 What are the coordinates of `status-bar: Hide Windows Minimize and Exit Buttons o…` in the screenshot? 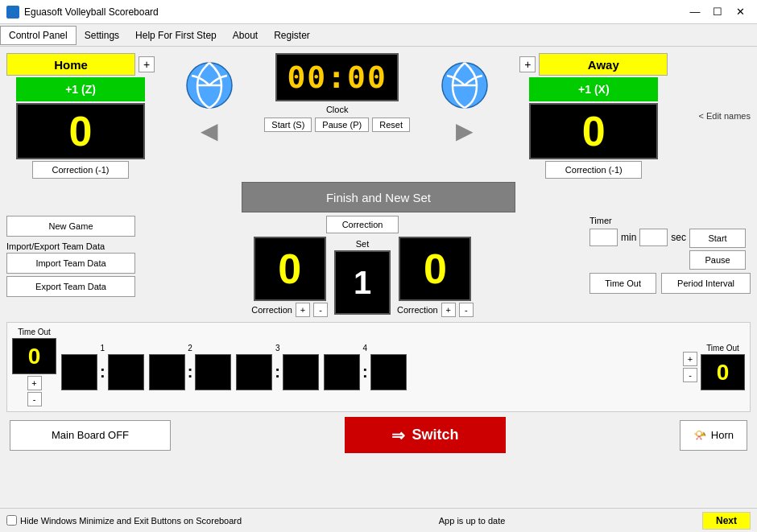 It's located at (378, 520).